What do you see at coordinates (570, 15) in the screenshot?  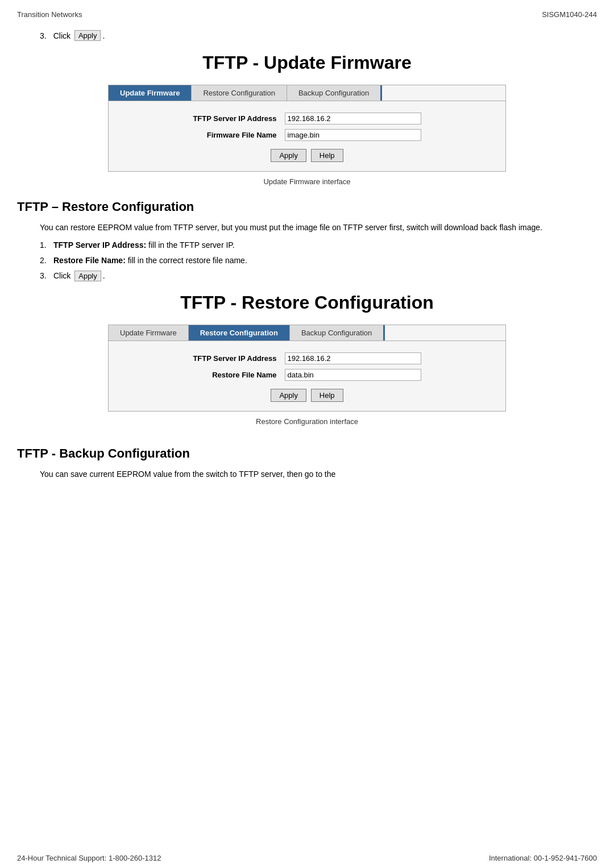 I see `header-right: SISGM1040-244` at bounding box center [570, 15].